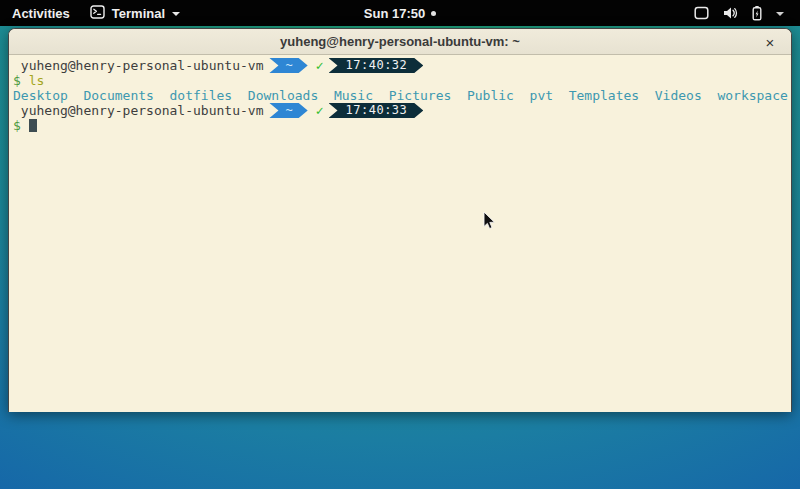 This screenshot has height=489, width=800. I want to click on top-bar: Activities Terminal Sun 17:50, so click(400, 13).